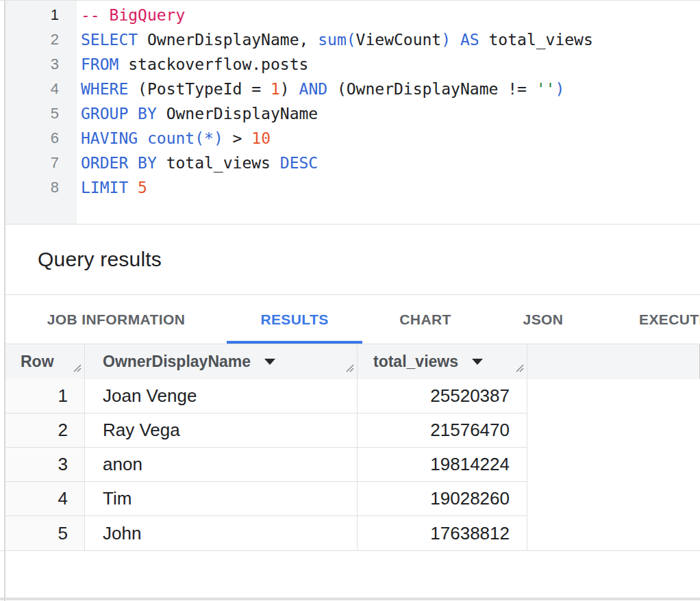  Describe the element at coordinates (442, 498) in the screenshot. I see `total-views-cell: 19028260` at that location.